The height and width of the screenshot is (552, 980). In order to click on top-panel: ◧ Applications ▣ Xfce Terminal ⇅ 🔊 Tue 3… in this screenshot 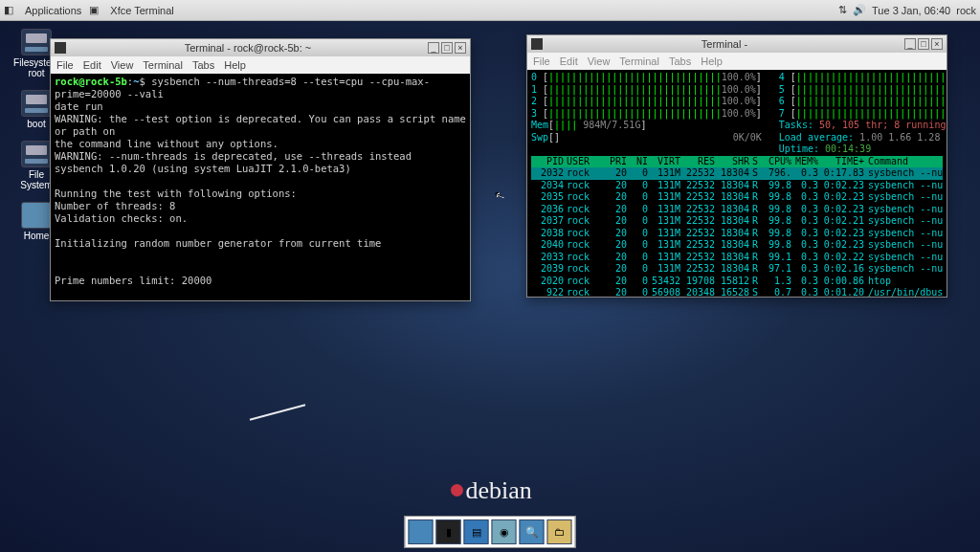, I will do `click(490, 11)`.